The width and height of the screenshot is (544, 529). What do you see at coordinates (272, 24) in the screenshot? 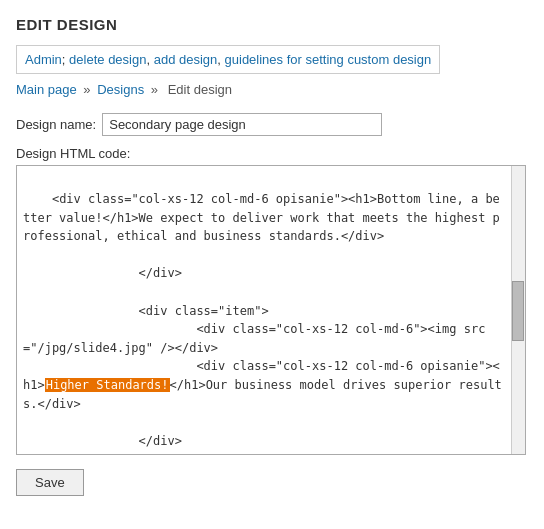
I see `page-title: EDIT DESIGN` at bounding box center [272, 24].